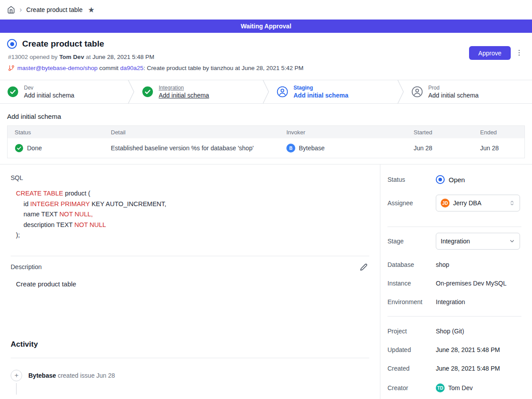 This screenshot has width=532, height=399. Describe the element at coordinates (468, 92) in the screenshot. I see `pipeline-stage-prod: ProdAdd initial schema` at that location.